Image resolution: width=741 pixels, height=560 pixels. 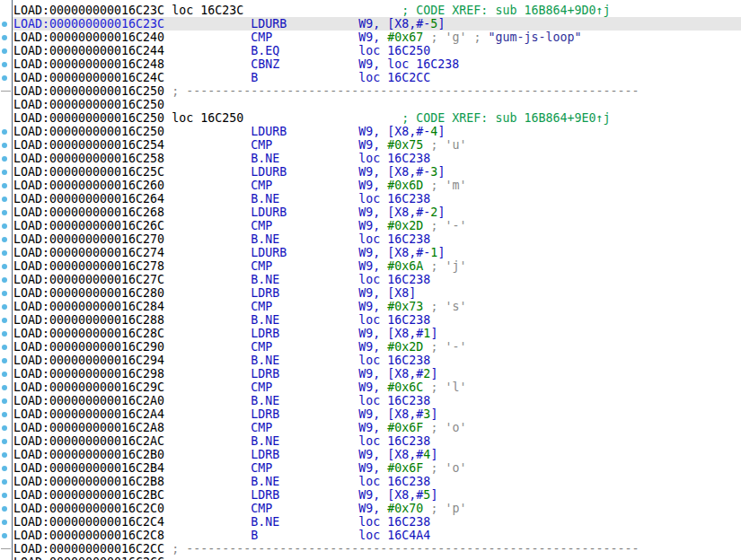 I want to click on disasm-line: LOAD:000000000016C280 LDRB W9, [X8], so click(x=370, y=293).